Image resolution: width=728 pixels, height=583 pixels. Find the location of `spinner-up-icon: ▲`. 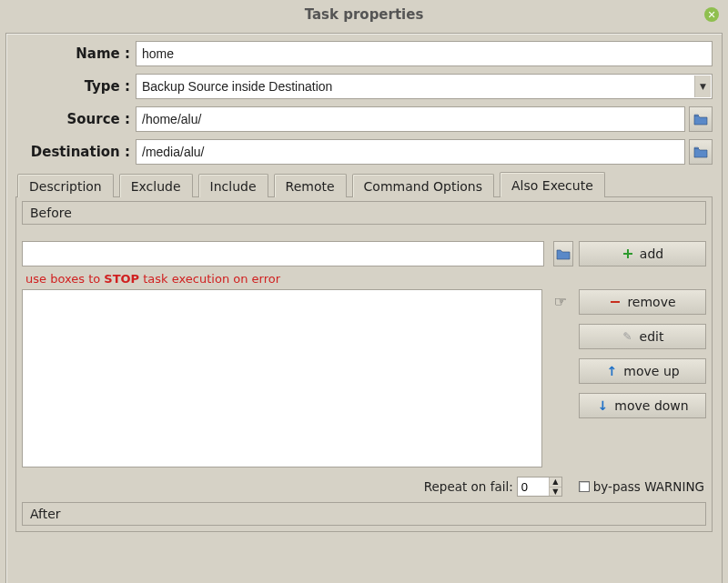

spinner-up-icon: ▲ is located at coordinates (555, 482).